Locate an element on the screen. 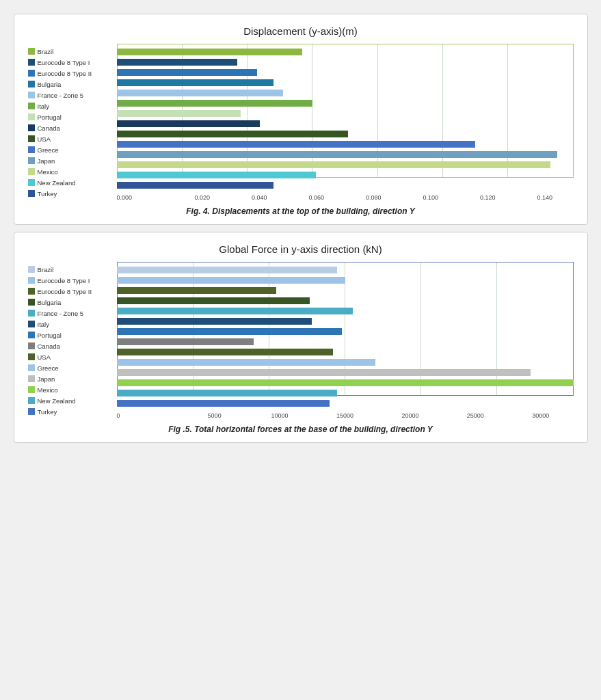  legend-item: Eurocode 8 Type II is located at coordinates (72, 291).